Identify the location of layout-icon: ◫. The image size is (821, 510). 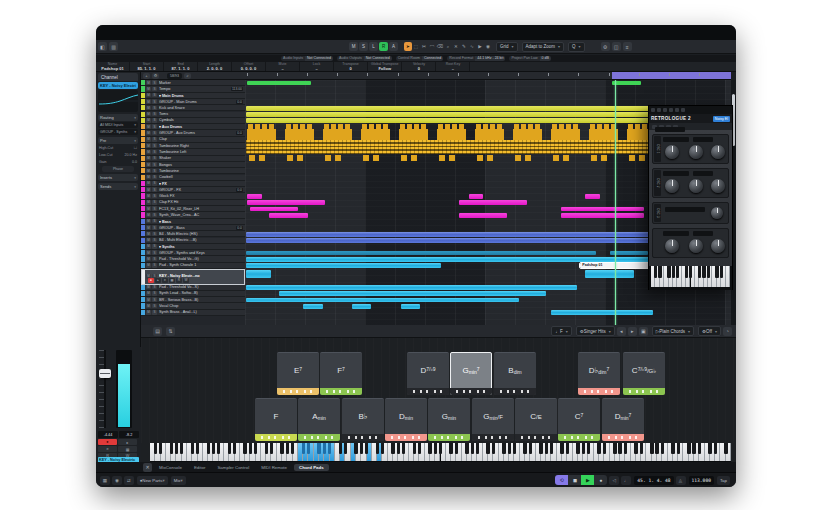
(616, 46).